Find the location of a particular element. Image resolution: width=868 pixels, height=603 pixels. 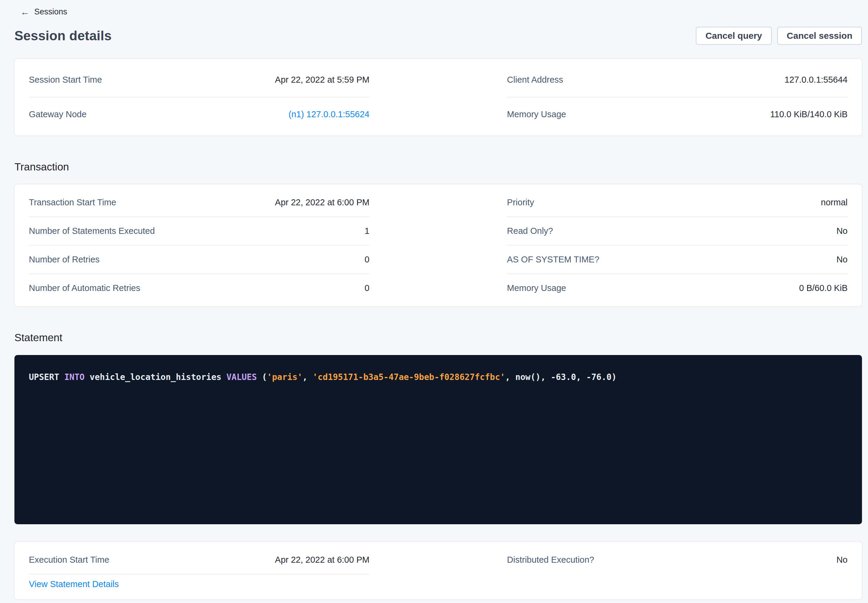

row-value: Apr 22, 2022 at 5:59 PM is located at coordinates (322, 80).